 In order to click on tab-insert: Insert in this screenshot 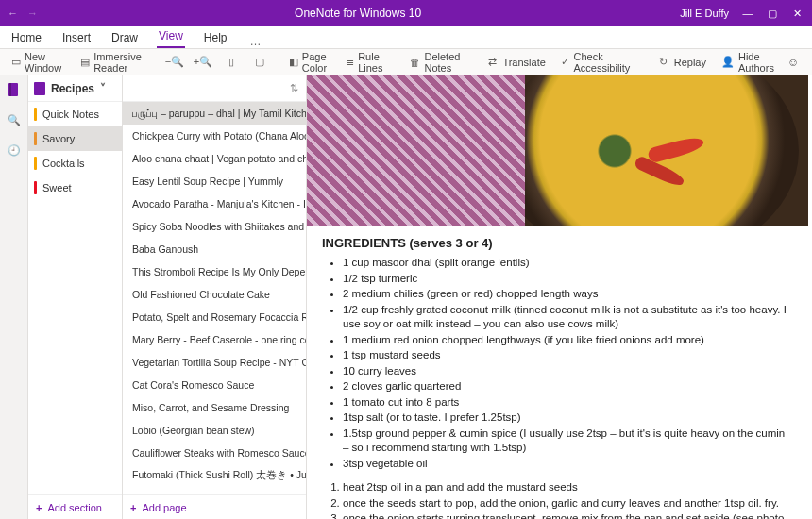, I will do `click(76, 38)`.